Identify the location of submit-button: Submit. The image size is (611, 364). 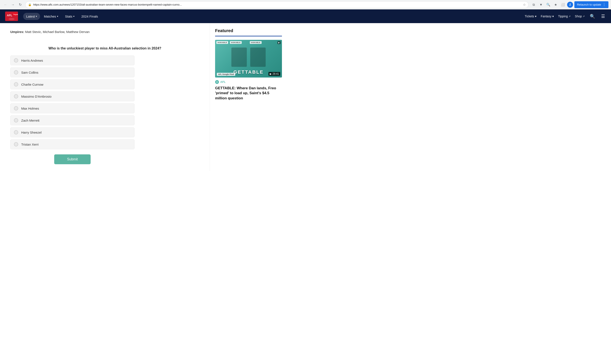
(72, 159).